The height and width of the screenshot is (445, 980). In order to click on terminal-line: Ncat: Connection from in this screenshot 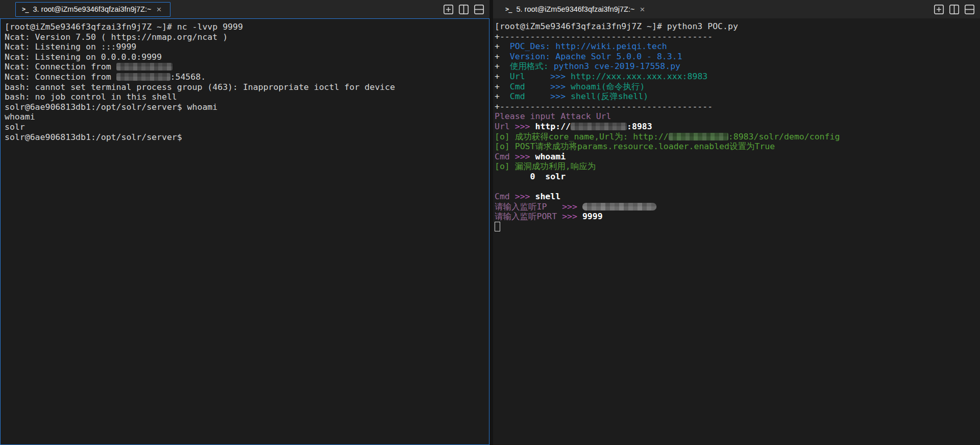, I will do `click(245, 67)`.